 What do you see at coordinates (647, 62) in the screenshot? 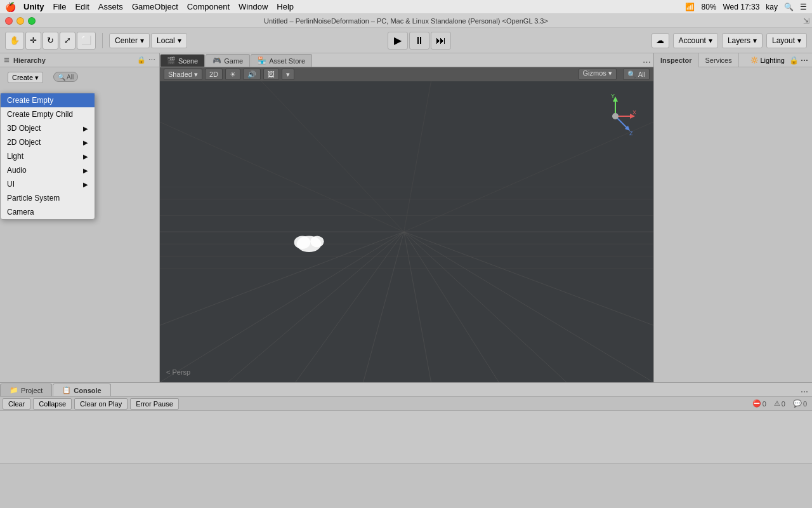
I see `panel-options-icon: ⋯` at bounding box center [647, 62].